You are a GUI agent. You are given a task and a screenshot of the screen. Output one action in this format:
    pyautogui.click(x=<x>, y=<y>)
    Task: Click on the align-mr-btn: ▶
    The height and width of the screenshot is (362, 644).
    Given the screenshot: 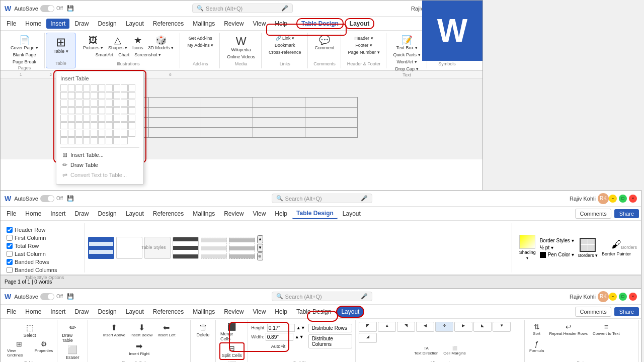 What is the action you would take?
    pyautogui.click(x=463, y=327)
    